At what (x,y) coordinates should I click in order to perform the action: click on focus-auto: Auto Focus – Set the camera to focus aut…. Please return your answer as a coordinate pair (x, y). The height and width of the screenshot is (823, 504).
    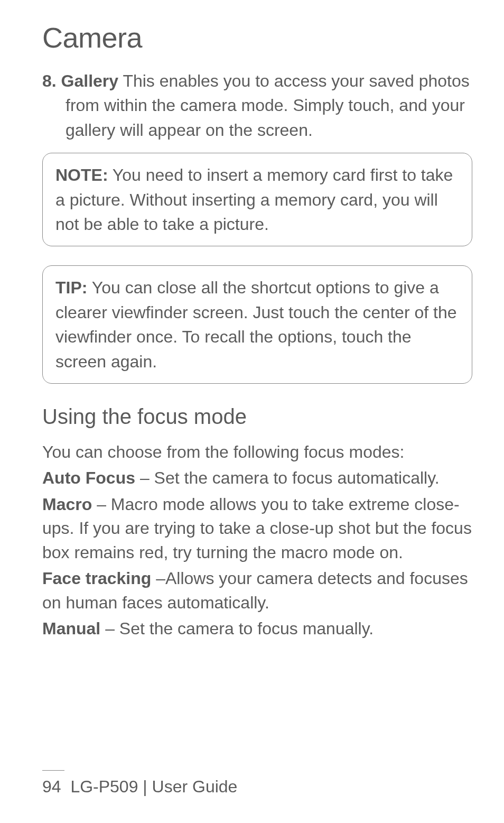
    Looking at the image, I should click on (257, 478).